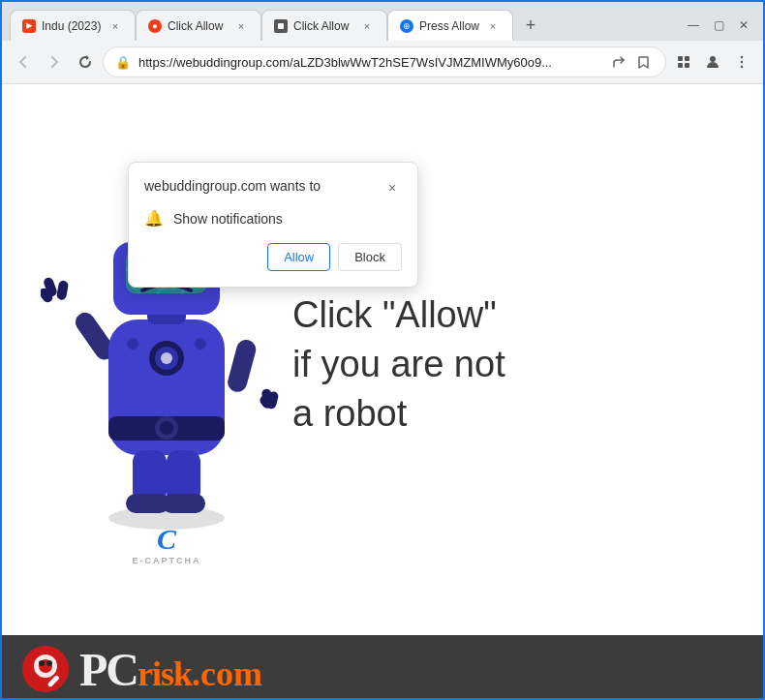 Image resolution: width=765 pixels, height=700 pixels. What do you see at coordinates (531, 25) in the screenshot?
I see `new-tab-button: +` at bounding box center [531, 25].